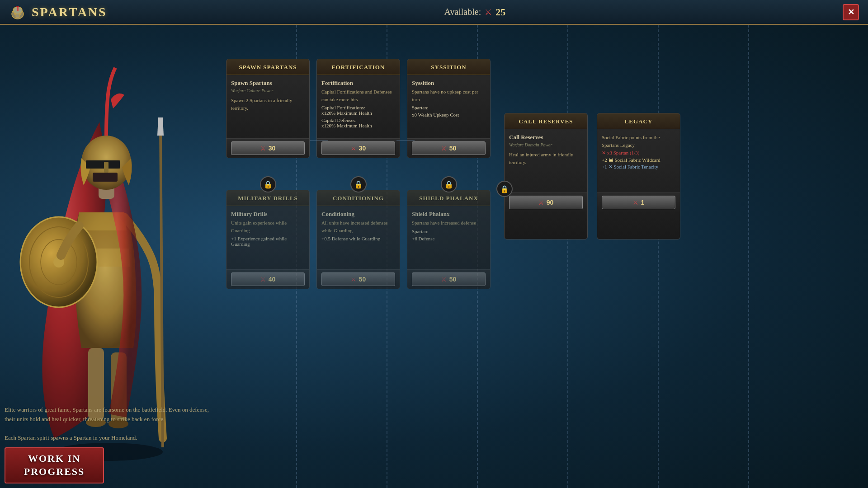 The height and width of the screenshot is (488, 868). Describe the element at coordinates (268, 214) in the screenshot. I see `card-name: Military Drills` at that location.